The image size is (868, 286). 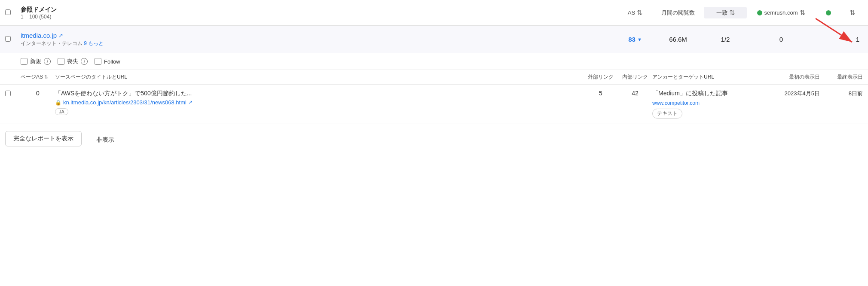 What do you see at coordinates (43, 139) in the screenshot?
I see `full-report-button: 完全なレポートを表示` at bounding box center [43, 139].